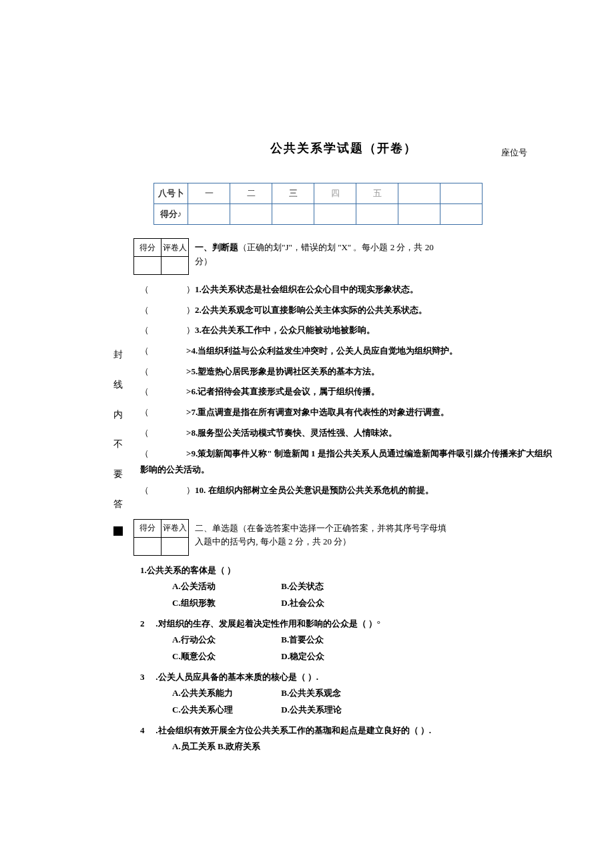 Image resolution: width=614 pixels, height=868 pixels. I want to click on mc-q4: 4 .社会组织有效开展全方位公共关系工作的基珈和起点是建立良好的（ ）. A.员…, so click(347, 739).